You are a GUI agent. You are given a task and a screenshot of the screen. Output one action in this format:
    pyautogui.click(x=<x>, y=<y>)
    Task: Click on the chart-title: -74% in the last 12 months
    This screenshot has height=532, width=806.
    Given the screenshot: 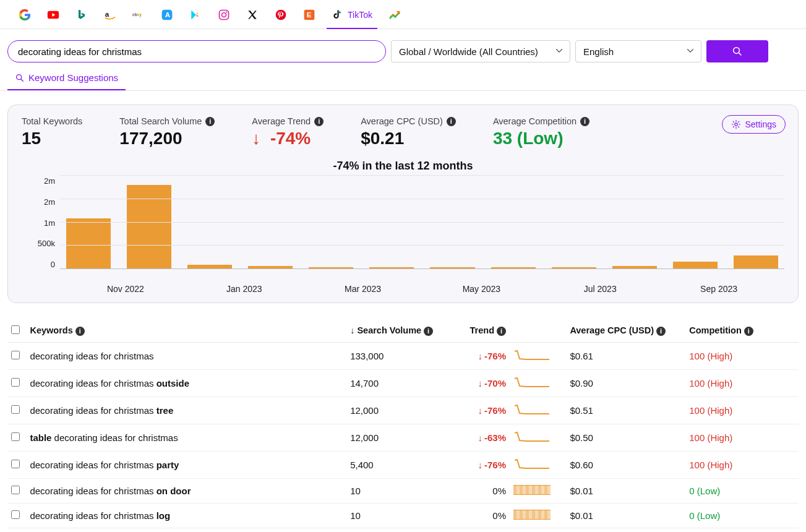 What is the action you would take?
    pyautogui.click(x=403, y=166)
    